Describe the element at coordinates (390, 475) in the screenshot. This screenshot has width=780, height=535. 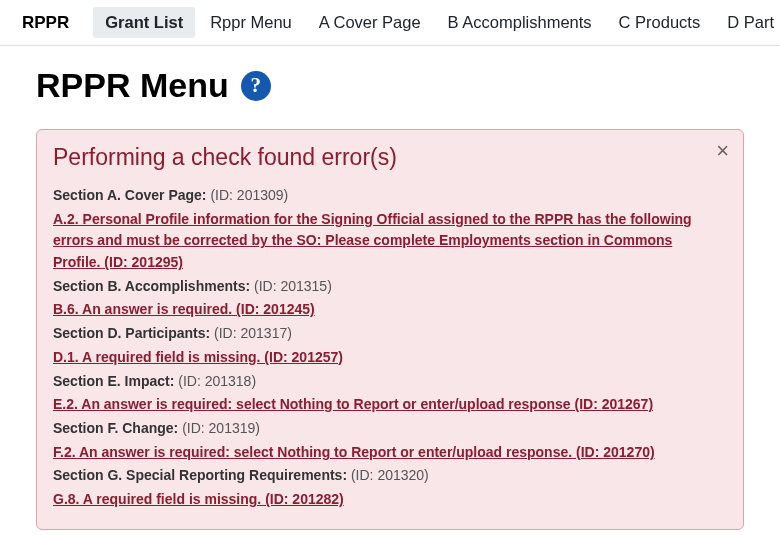
I see `error-section-id: (ID: 201320)` at that location.